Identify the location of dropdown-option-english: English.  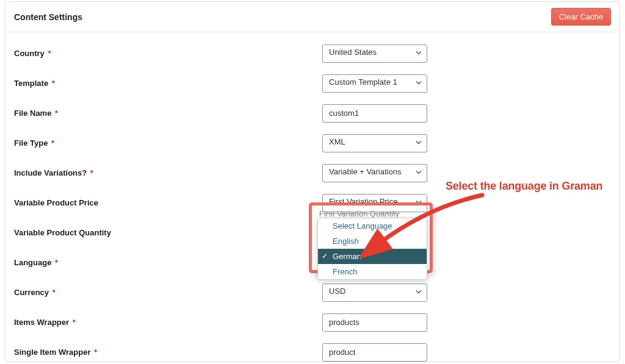
(372, 241).